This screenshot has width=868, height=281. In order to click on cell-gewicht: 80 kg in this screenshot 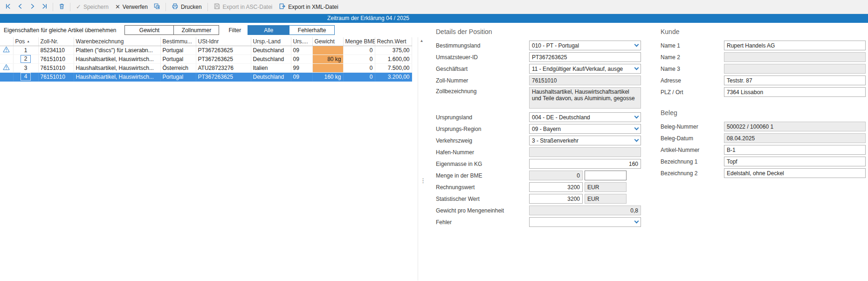, I will do `click(328, 59)`.